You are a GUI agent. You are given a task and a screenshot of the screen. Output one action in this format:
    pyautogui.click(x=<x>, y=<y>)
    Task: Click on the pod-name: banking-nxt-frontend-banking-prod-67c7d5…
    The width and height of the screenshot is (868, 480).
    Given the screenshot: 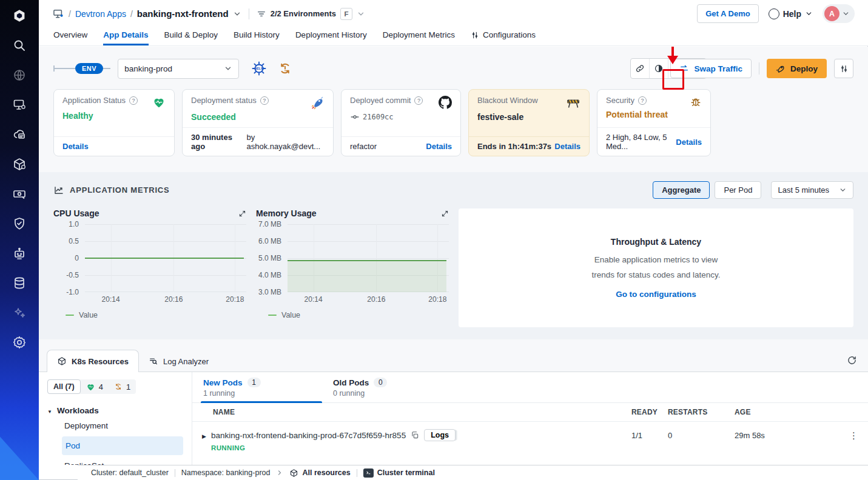 What is the action you would take?
    pyautogui.click(x=308, y=435)
    